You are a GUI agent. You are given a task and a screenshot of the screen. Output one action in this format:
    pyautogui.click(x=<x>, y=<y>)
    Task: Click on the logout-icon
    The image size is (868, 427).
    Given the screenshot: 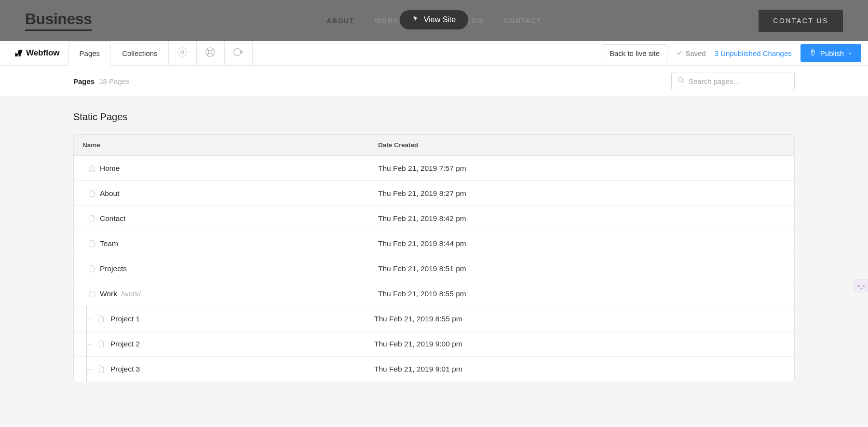 What is the action you would take?
    pyautogui.click(x=238, y=53)
    